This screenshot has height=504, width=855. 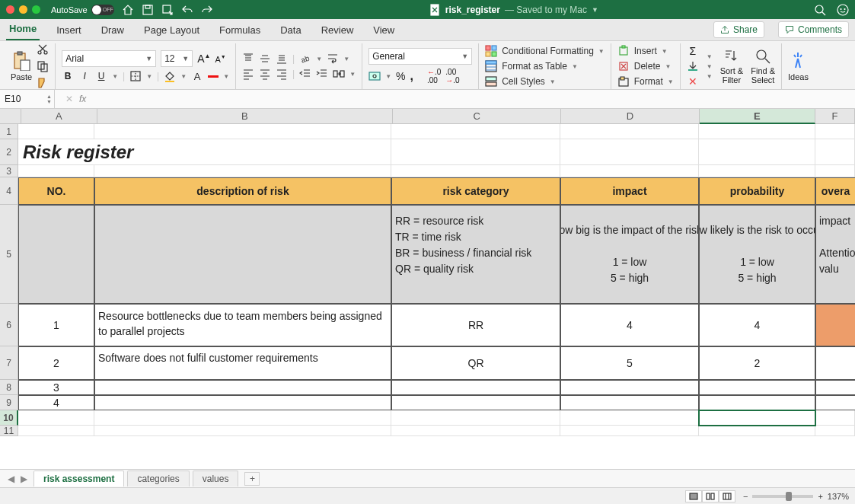 I want to click on cell-no-4: 4, so click(x=56, y=403).